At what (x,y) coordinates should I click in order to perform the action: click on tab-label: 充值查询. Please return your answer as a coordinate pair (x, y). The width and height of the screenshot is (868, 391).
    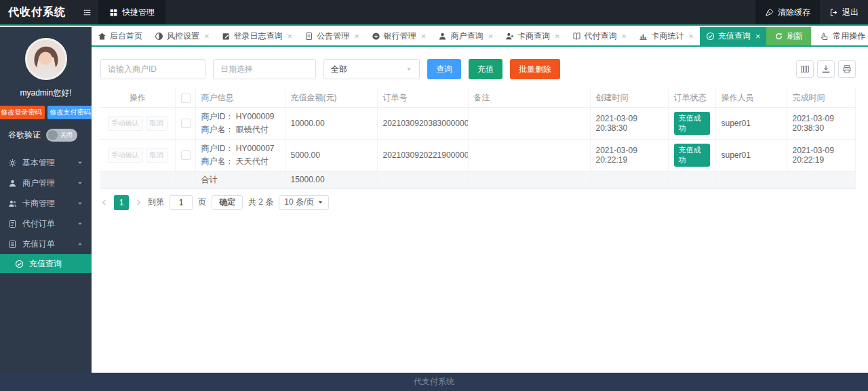
    Looking at the image, I should click on (734, 37).